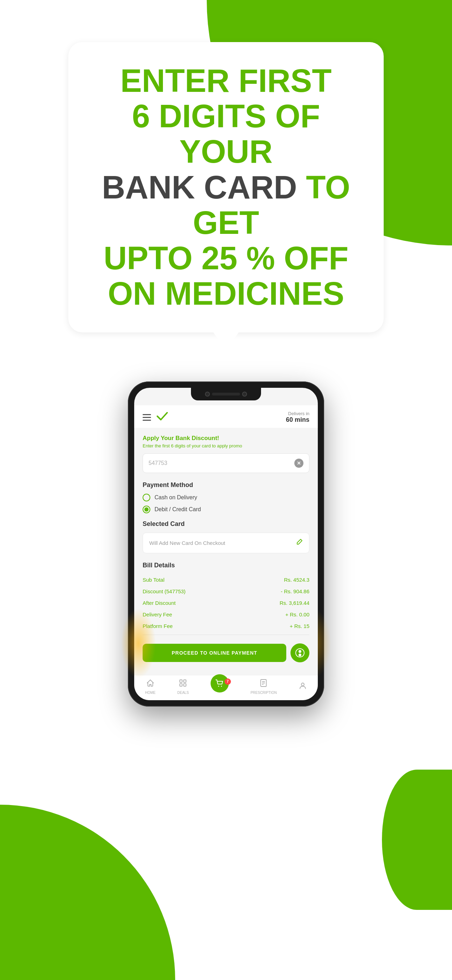 This screenshot has height=980, width=452. I want to click on payment-label-cod: Cash on Delivery, so click(176, 498).